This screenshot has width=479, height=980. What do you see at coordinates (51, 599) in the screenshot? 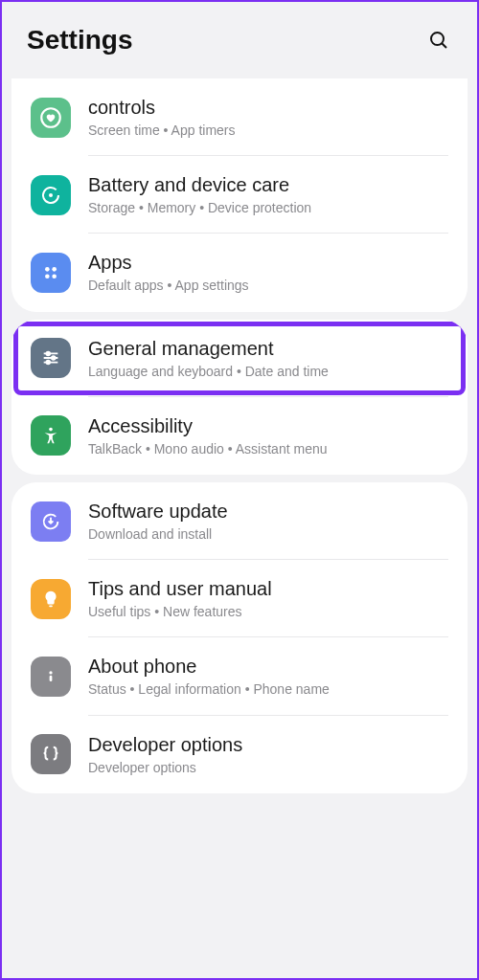
I see `bulb-icon` at bounding box center [51, 599].